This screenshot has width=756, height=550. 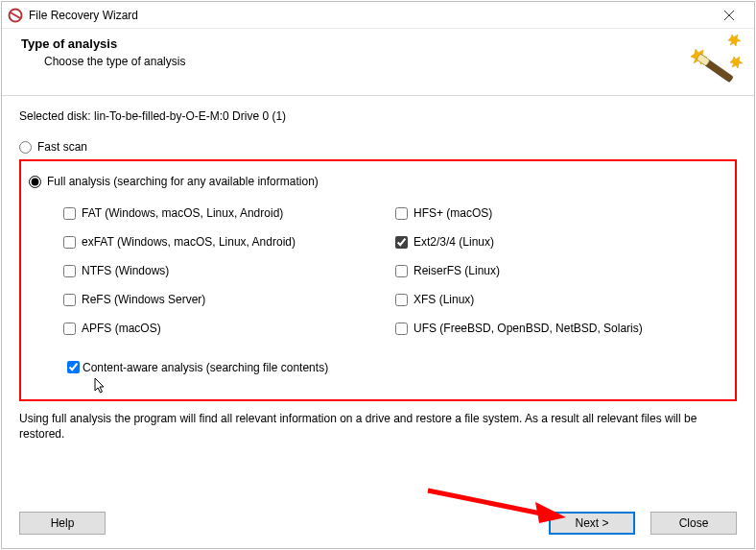 What do you see at coordinates (378, 181) in the screenshot?
I see `full-analysis-row: Full analysis (searching for any availab…` at bounding box center [378, 181].